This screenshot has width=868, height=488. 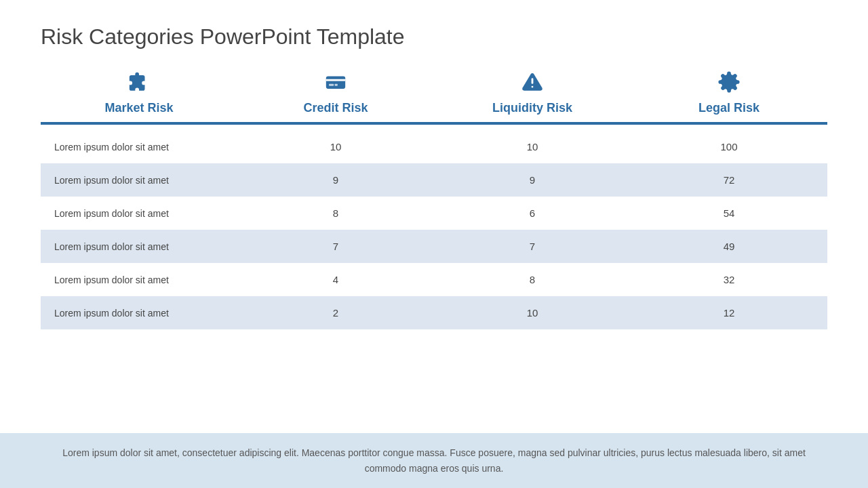 I want to click on col-divider-credit, so click(x=336, y=123).